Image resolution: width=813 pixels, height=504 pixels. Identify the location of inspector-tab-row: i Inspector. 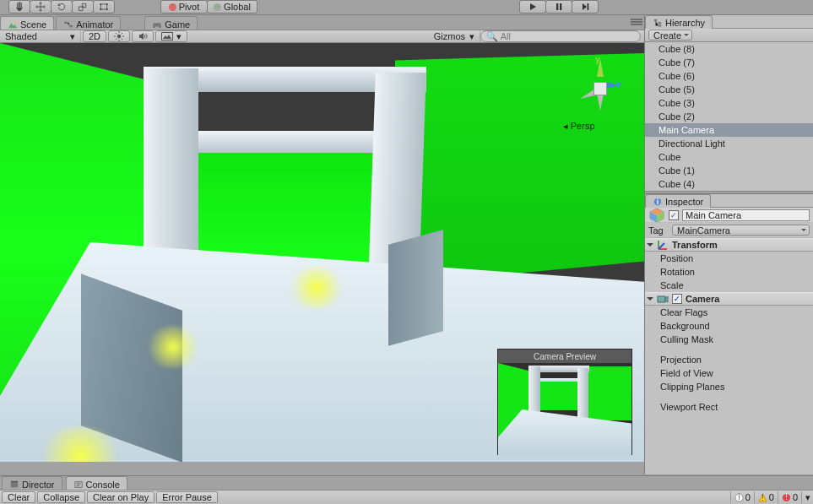
(729, 201).